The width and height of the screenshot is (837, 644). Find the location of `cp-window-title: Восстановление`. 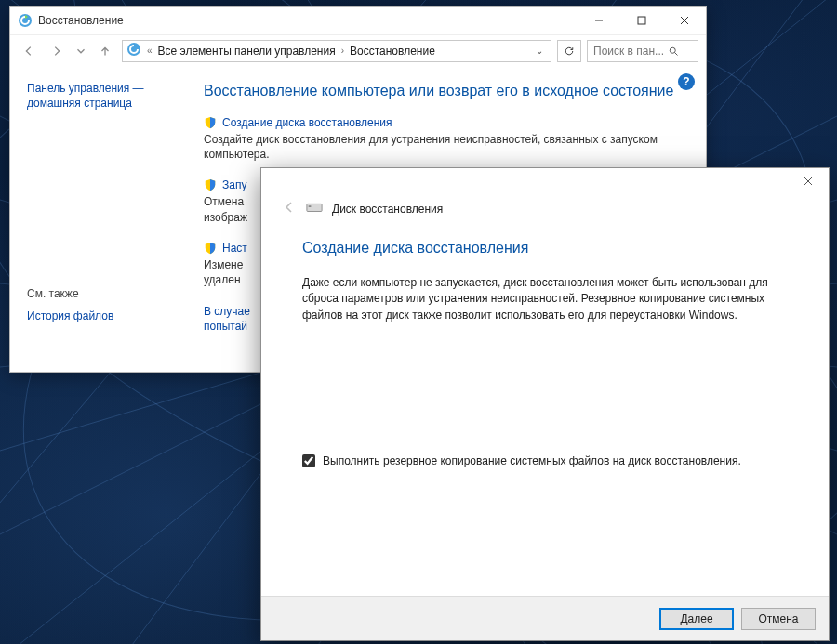

cp-window-title: Восстановление is located at coordinates (308, 20).